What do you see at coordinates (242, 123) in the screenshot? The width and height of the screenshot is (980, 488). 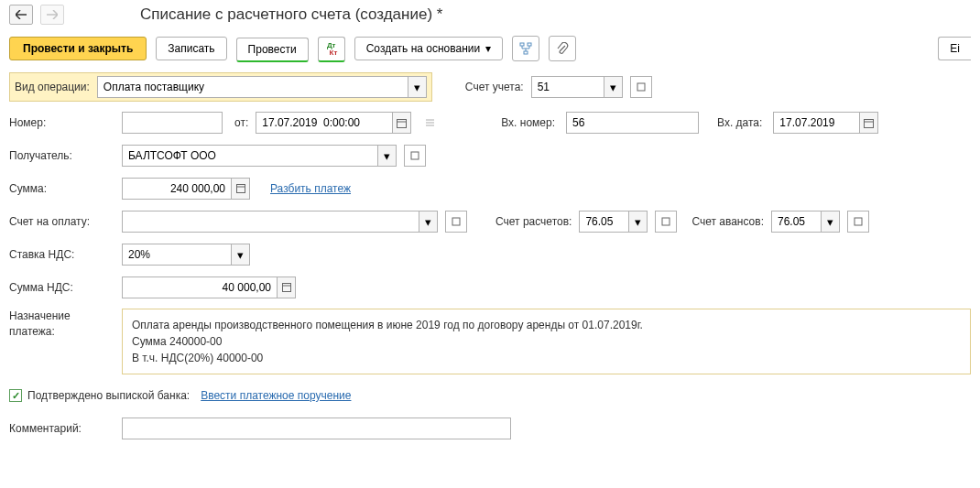 I see `date-from-label: от:` at bounding box center [242, 123].